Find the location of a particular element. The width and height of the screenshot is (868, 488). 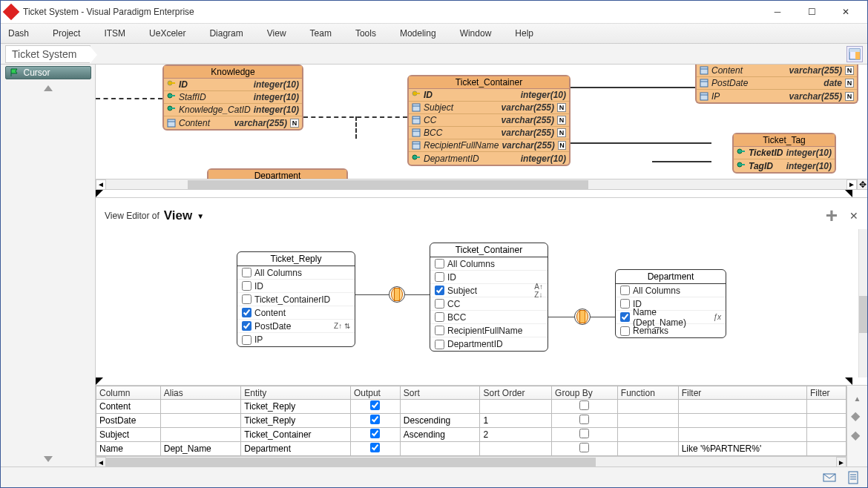

layout-options-button is located at coordinates (855, 54).